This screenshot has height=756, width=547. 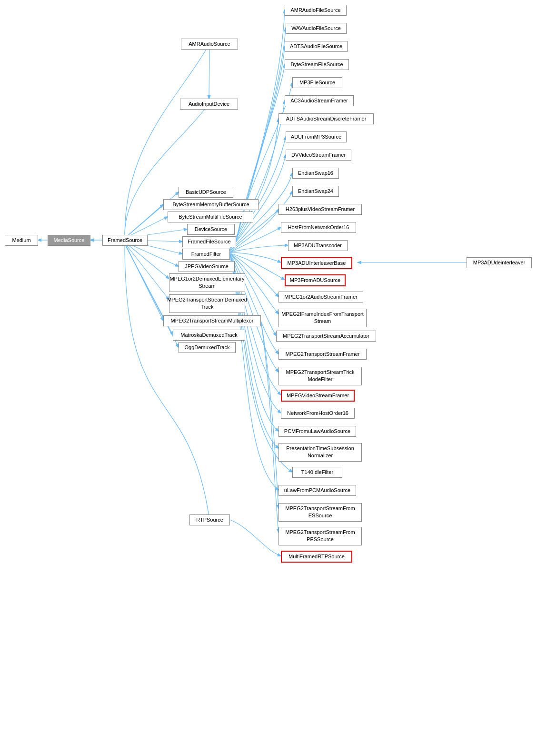 What do you see at coordinates (206, 192) in the screenshot?
I see `node-basicudpsource: BasicUDPSource` at bounding box center [206, 192].